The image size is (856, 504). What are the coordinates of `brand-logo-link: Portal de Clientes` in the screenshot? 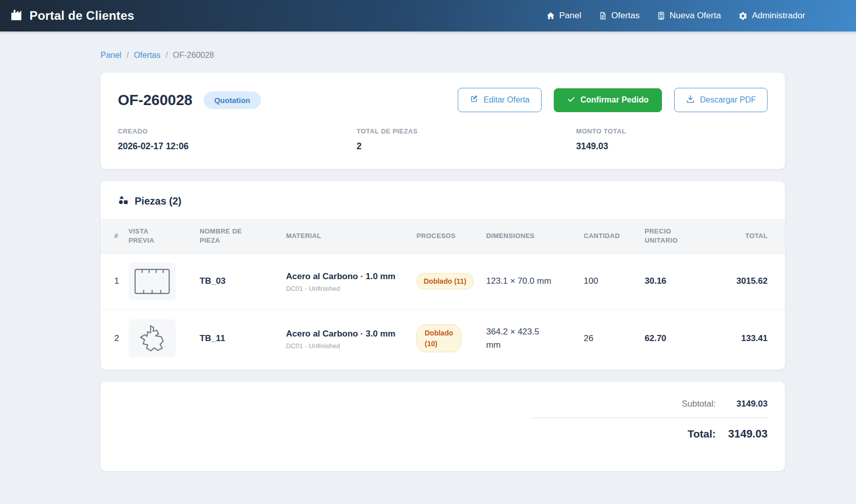 It's located at (72, 16).